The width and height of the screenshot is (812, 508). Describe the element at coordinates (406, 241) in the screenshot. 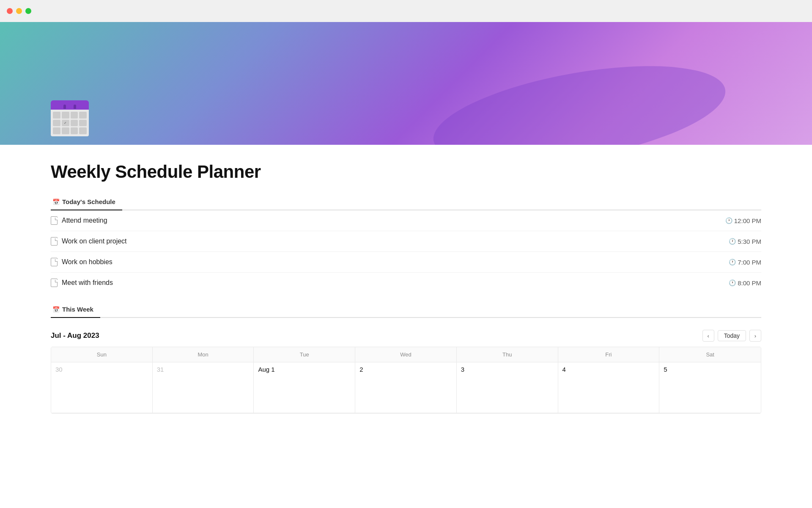

I see `schedule-item-1: Work on client project 🕐 5:30 PM` at that location.